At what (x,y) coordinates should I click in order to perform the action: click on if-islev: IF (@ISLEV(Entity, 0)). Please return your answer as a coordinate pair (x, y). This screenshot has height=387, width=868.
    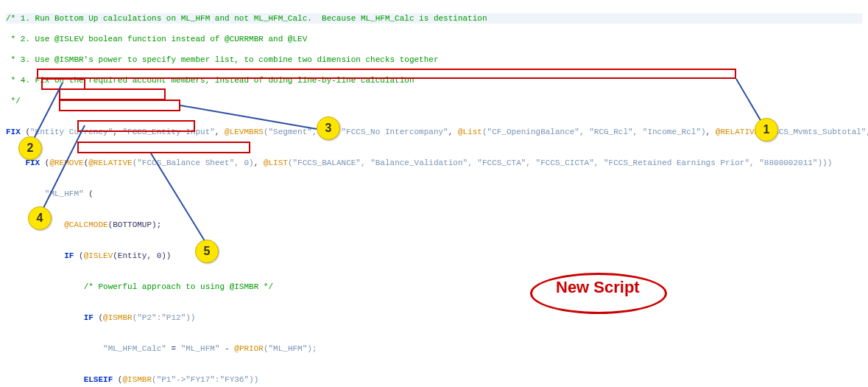
    Looking at the image, I should click on (434, 256).